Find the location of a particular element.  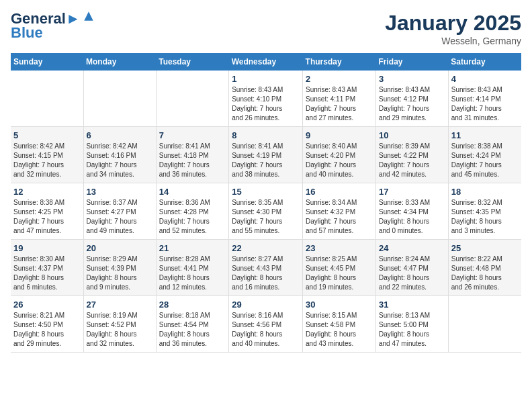

logo-icon is located at coordinates (89, 16).